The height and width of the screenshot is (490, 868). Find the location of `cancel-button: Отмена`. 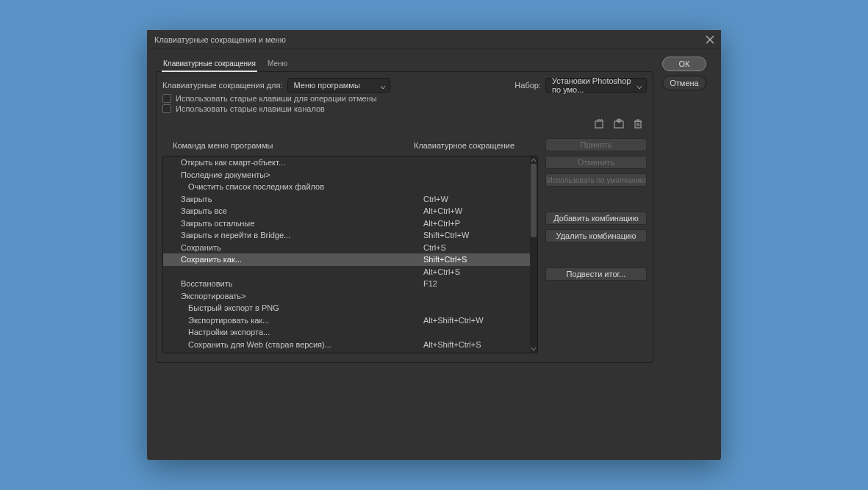

cancel-button: Отмена is located at coordinates (684, 83).